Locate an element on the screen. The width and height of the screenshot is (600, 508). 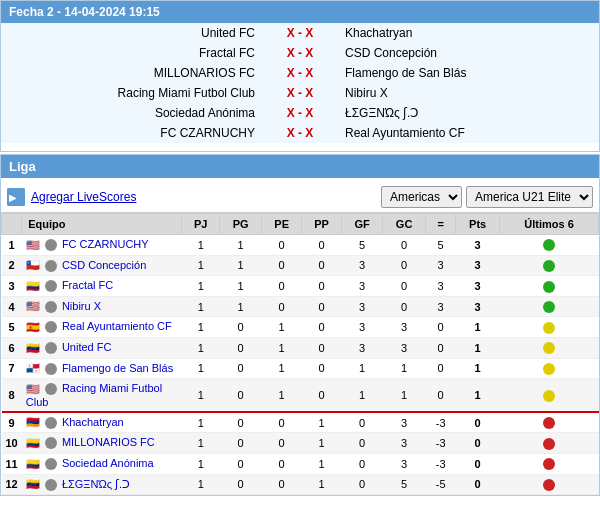
col-rank is located at coordinates (12, 224).